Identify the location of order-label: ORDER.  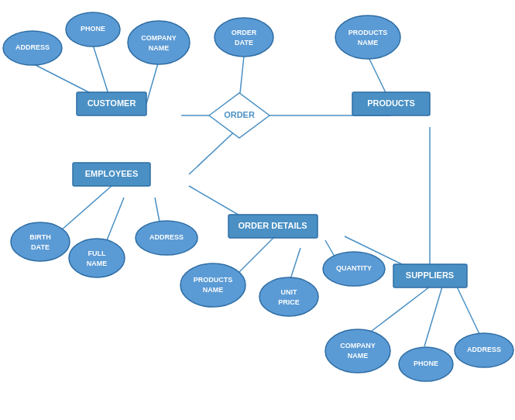
(239, 115).